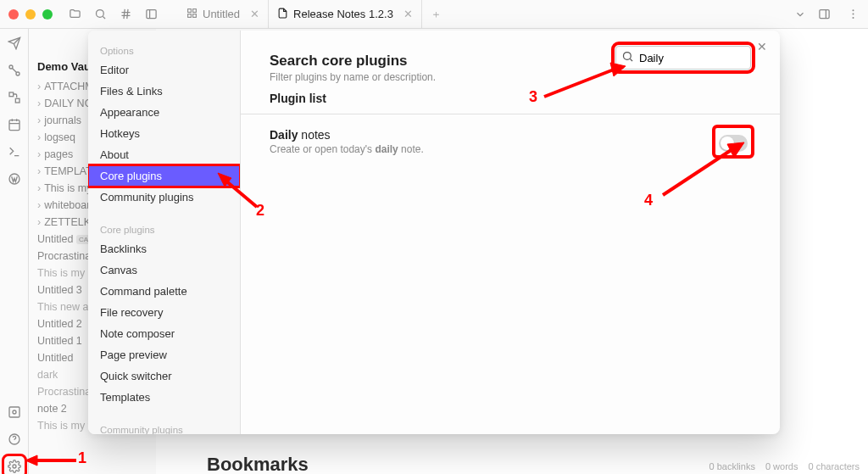 The width and height of the screenshot is (868, 474). What do you see at coordinates (164, 334) in the screenshot?
I see `nav-item-note-composer: Note composer` at bounding box center [164, 334].